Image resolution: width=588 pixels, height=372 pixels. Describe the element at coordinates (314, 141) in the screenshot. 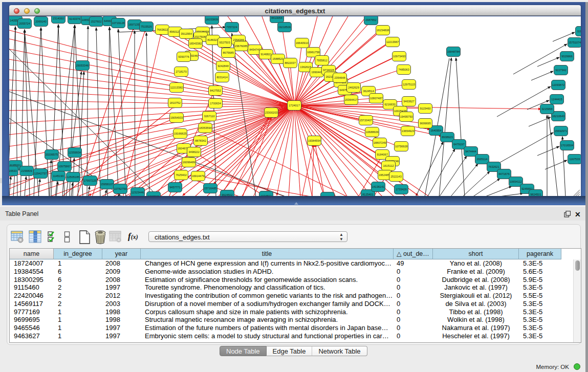

I see `svg-text: 19384554` at that location.